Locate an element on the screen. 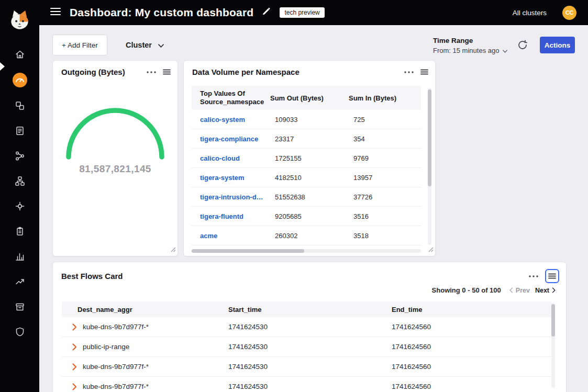  avatar: CC is located at coordinates (570, 13).